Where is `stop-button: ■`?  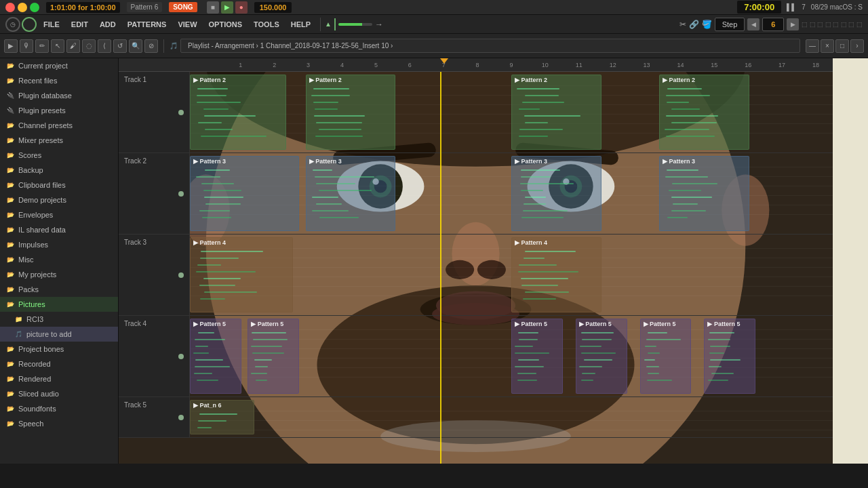
stop-button: ■ is located at coordinates (213, 7).